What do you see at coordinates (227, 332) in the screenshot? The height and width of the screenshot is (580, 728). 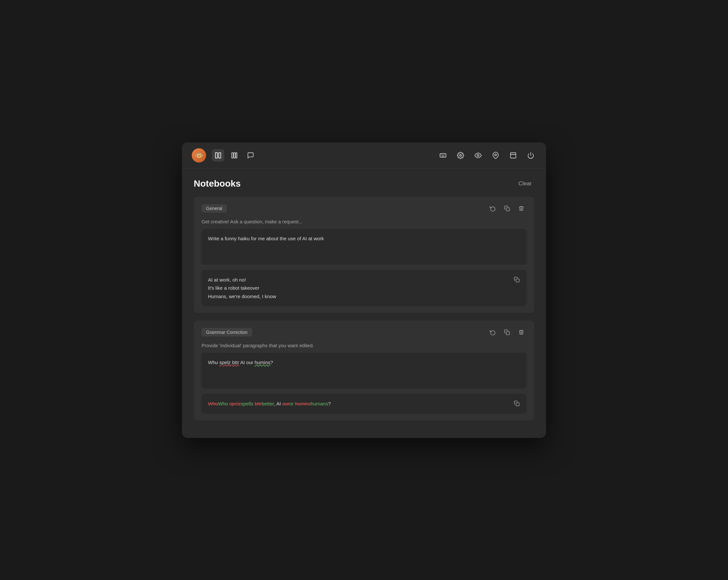 I see `grammar-tag: Grammar Correction` at bounding box center [227, 332].